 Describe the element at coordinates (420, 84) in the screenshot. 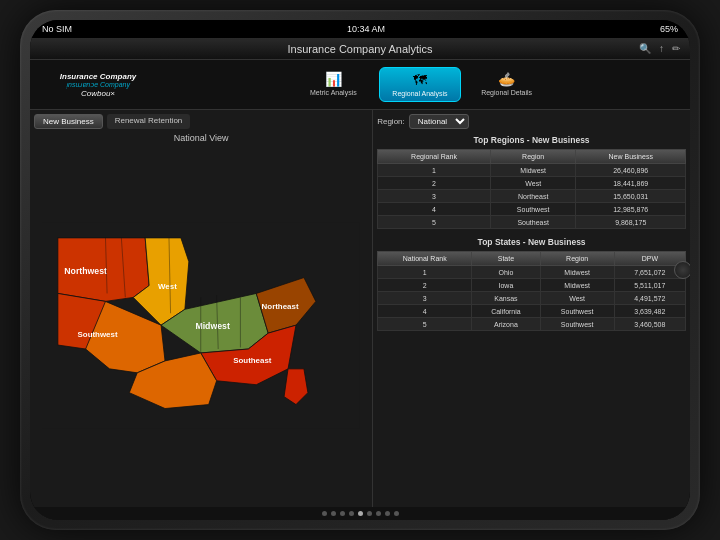

I see `nav-tabs: 📊 Metric Analysis 🗺 Regional Analysis 🥧 …` at that location.